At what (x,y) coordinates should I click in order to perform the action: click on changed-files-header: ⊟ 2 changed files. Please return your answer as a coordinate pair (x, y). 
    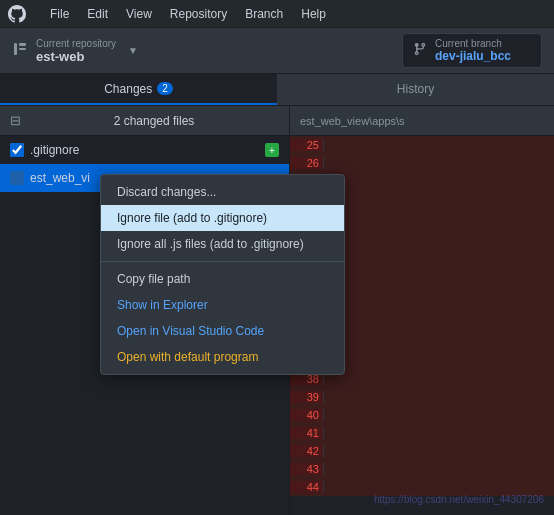
    Looking at the image, I should click on (144, 121).